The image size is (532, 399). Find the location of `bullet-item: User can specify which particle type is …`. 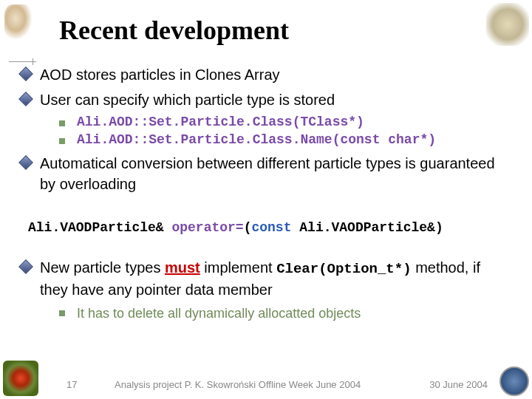

bullet-item: User can specify which particle type is … is located at coordinates (265, 100).